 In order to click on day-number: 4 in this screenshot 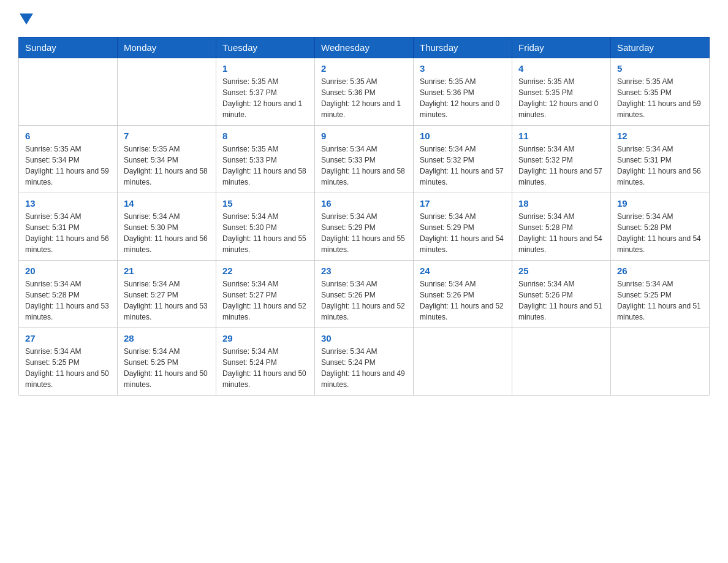, I will do `click(561, 69)`.